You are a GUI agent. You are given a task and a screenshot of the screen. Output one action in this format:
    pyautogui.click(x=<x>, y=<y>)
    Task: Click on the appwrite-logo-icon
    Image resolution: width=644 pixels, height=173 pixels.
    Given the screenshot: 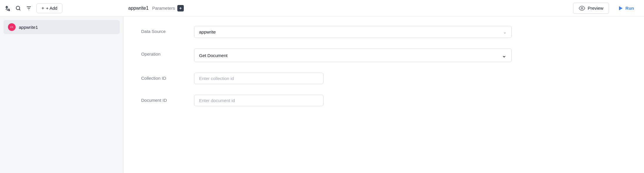 What is the action you would take?
    pyautogui.click(x=12, y=27)
    